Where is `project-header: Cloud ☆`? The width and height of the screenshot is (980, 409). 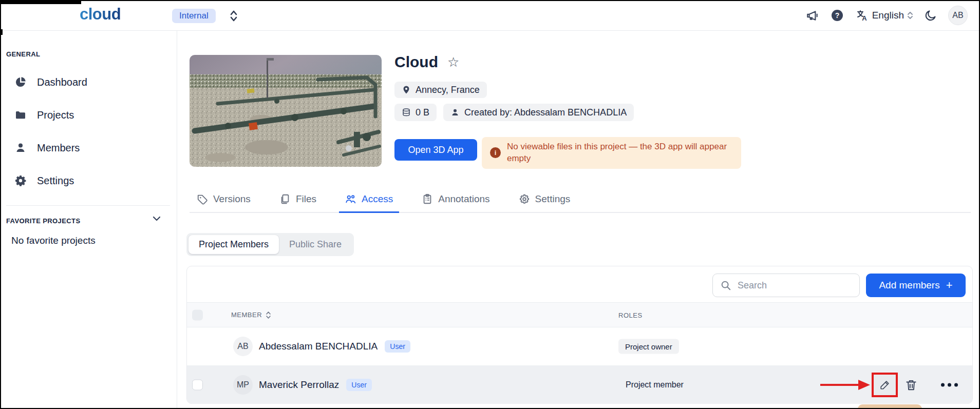
project-header: Cloud ☆ is located at coordinates (427, 62).